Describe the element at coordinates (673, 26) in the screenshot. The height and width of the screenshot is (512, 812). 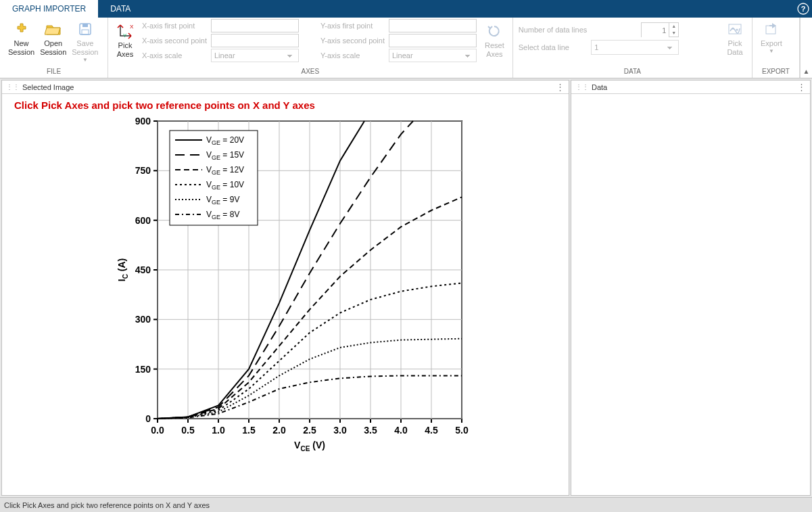
I see `spinner-up: ▲` at that location.